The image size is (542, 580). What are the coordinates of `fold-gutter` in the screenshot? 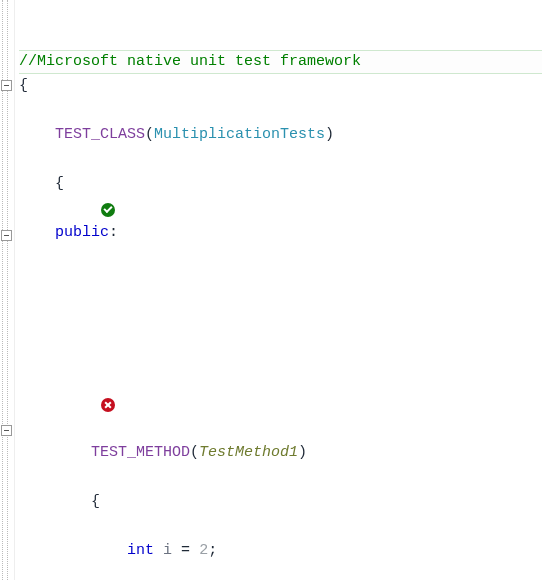 It's located at (8, 290).